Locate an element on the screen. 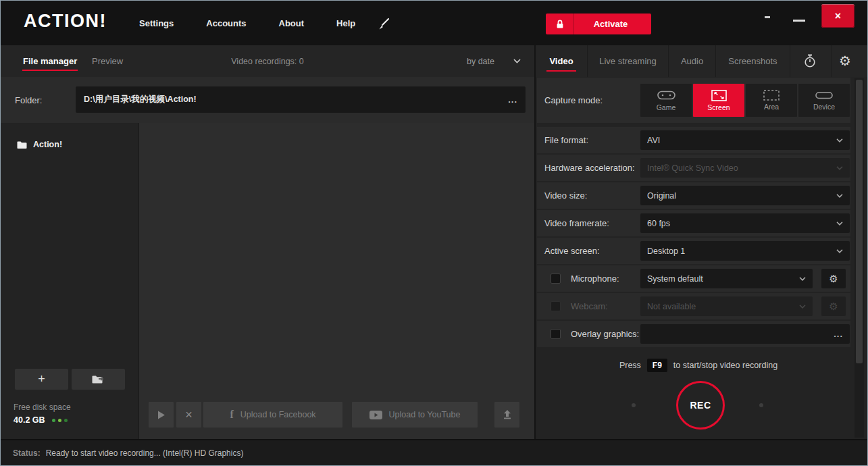 The image size is (868, 466). close-icon: × is located at coordinates (838, 16).